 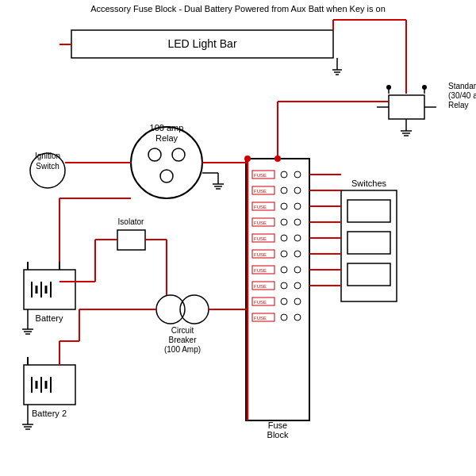 I want to click on svg-text: (100 Amp), so click(x=182, y=349).